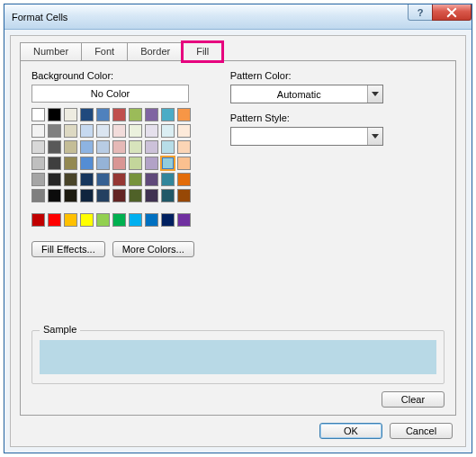 Image resolution: width=476 pixels, height=457 pixels. What do you see at coordinates (299, 94) in the screenshot?
I see `pattern-color-value: Automatic` at bounding box center [299, 94].